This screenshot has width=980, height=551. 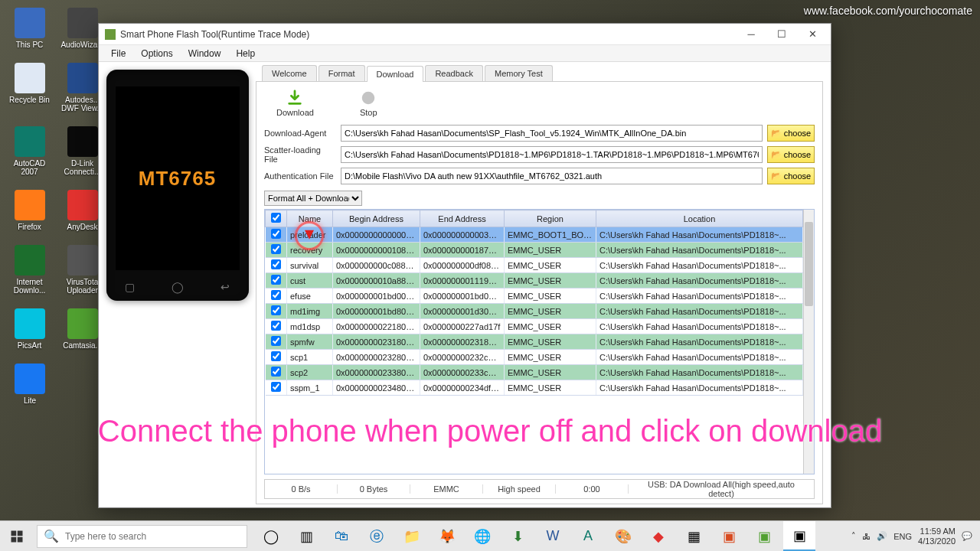 I want to click on app2-icon: ▣, so click(x=729, y=536).